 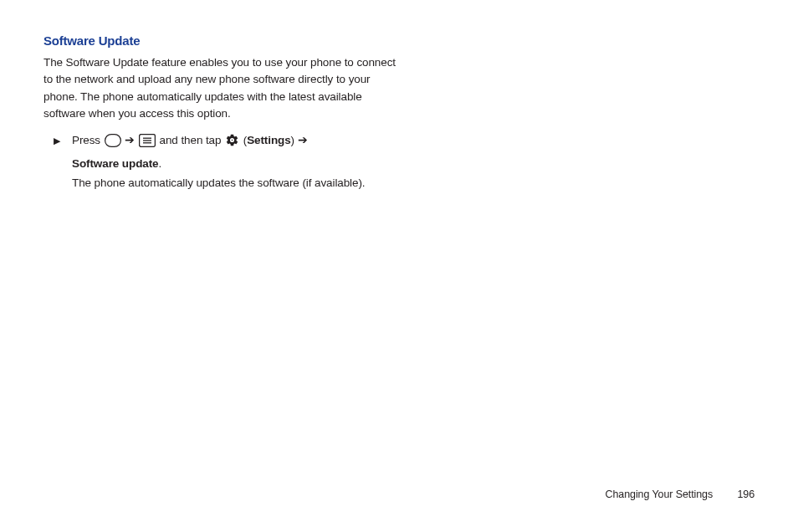 What do you see at coordinates (746, 494) in the screenshot?
I see `footer-page-number: 196` at bounding box center [746, 494].